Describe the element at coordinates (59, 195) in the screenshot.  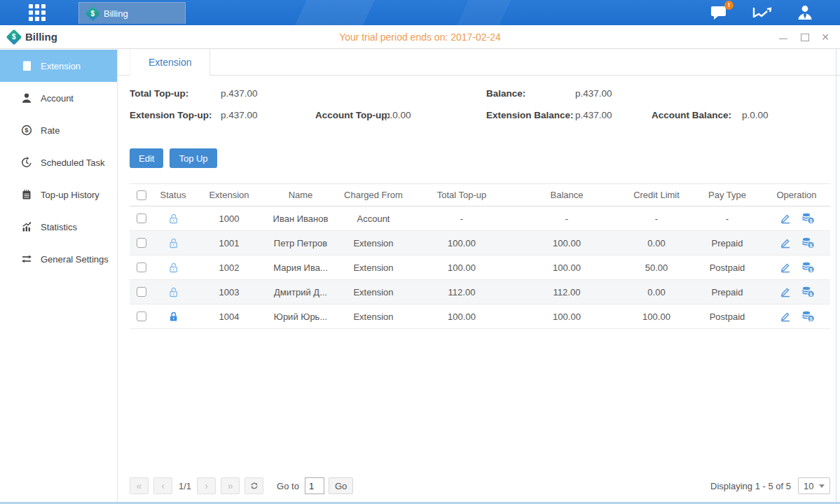
I see `sidebar-item-topup-history: Top-up History` at that location.